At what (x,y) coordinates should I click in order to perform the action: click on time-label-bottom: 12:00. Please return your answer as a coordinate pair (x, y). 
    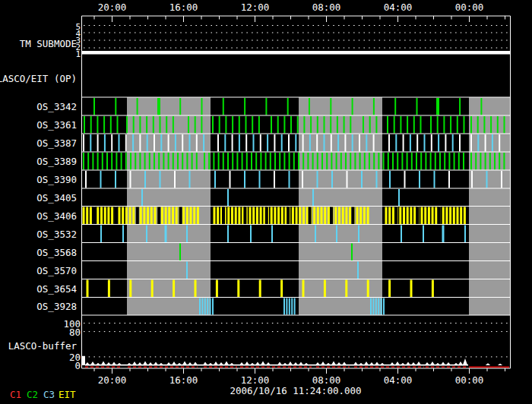
    Looking at the image, I should click on (255, 380).